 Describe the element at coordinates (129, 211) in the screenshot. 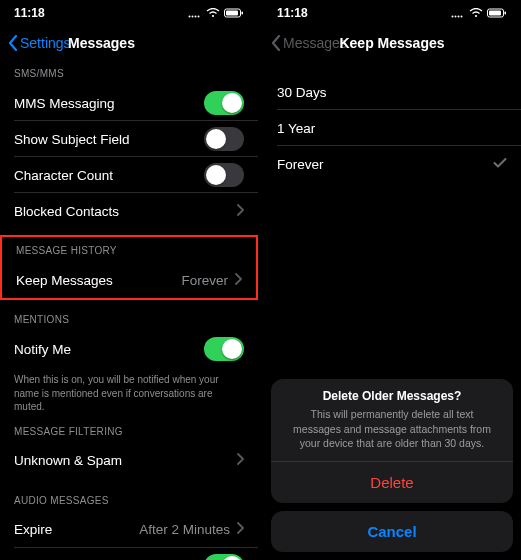

I see `row-blocked-contacts: Blocked Contacts` at that location.